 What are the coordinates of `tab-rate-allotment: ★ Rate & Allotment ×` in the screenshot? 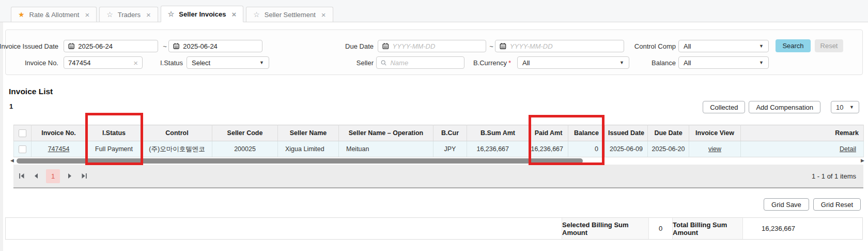 It's located at (54, 14).